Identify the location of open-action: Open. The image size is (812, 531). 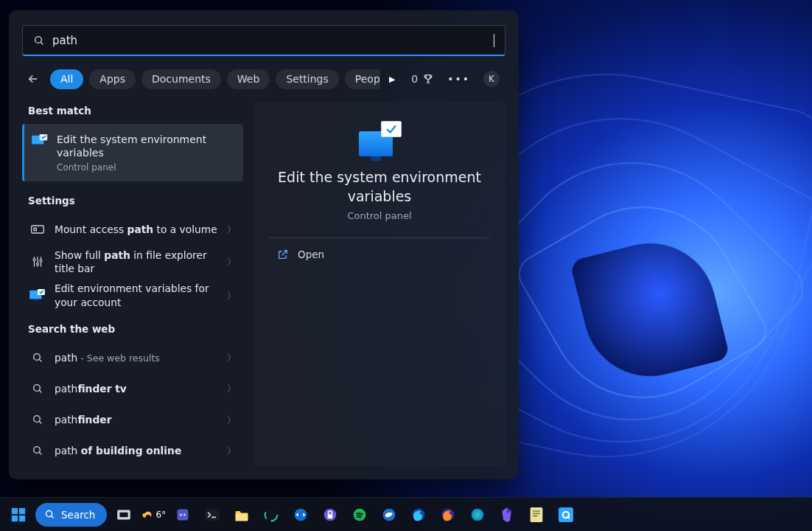
(301, 254).